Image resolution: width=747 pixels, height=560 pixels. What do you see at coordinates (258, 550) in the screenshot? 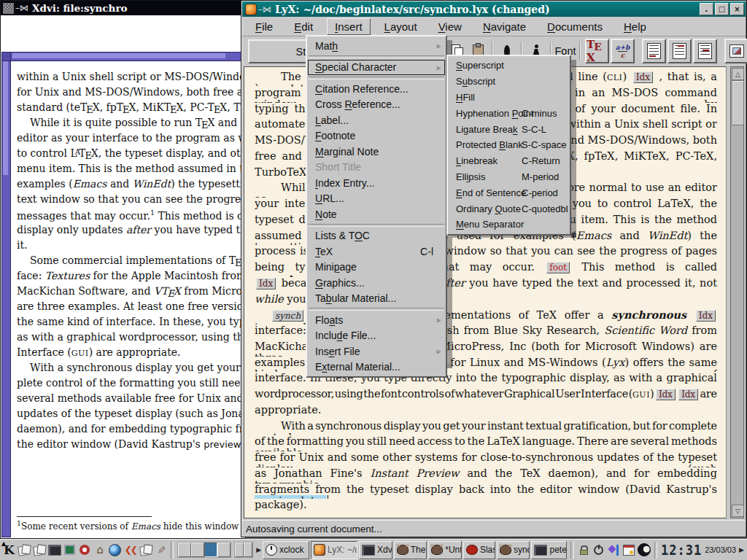
I see `task-scroll-left-icon: ▶` at bounding box center [258, 550].